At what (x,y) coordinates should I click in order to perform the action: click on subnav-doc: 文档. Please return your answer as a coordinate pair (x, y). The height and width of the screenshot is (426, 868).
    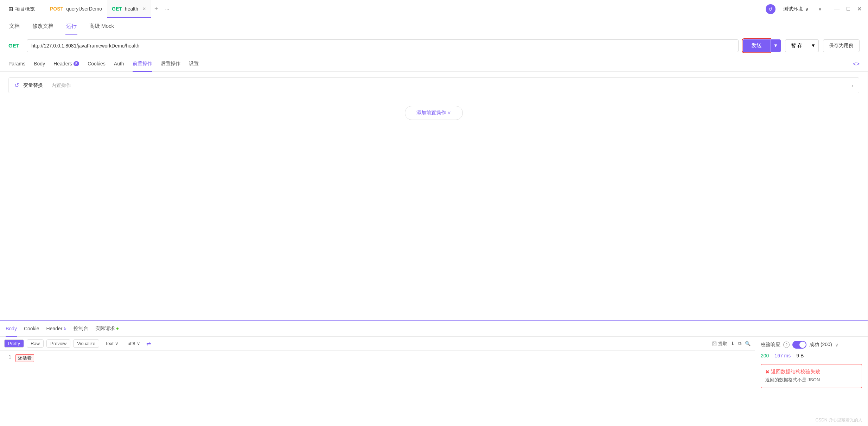
    Looking at the image, I should click on (14, 27).